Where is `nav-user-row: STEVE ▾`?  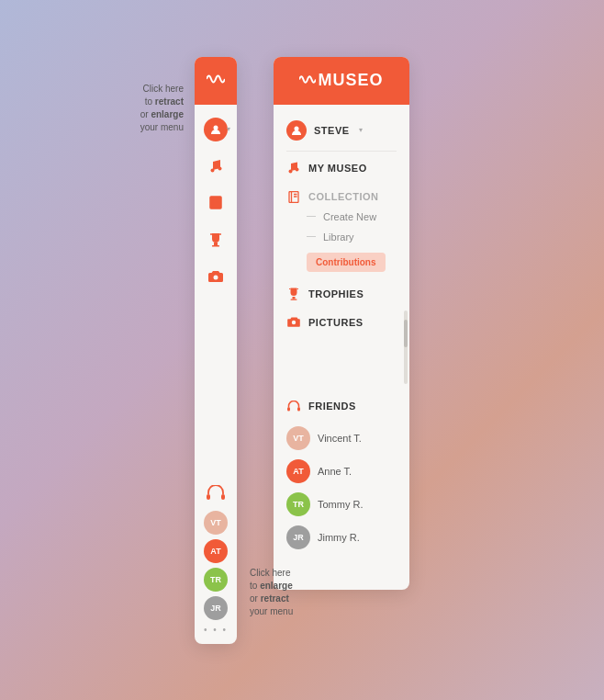
nav-user-row: STEVE ▾ is located at coordinates (341, 130).